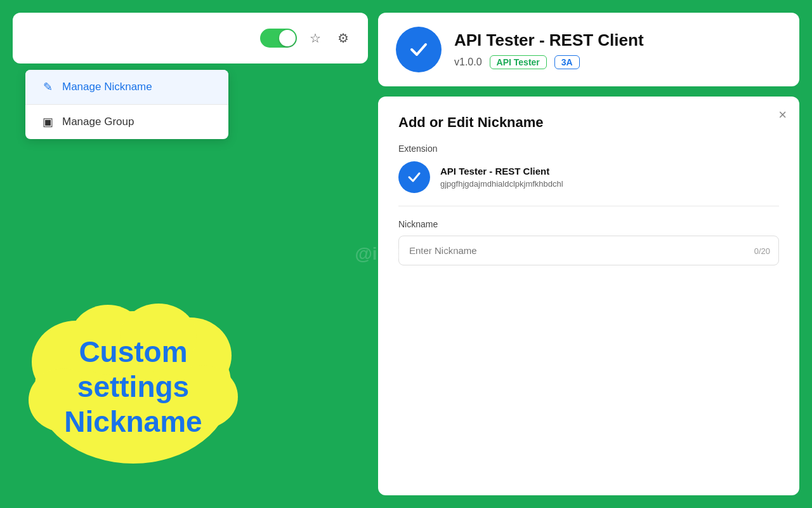  What do you see at coordinates (419, 50) in the screenshot?
I see `ext-icon-circle-large` at bounding box center [419, 50].